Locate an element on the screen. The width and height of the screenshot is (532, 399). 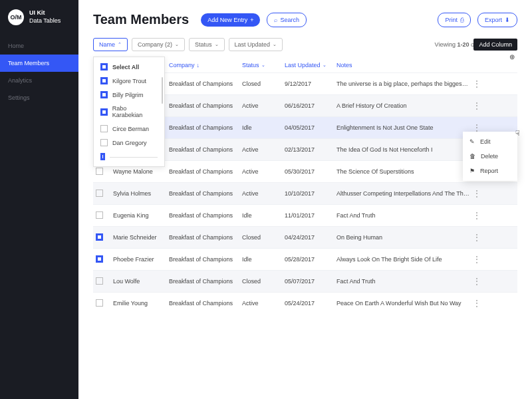
pencil-icon: ✎ is located at coordinates (472, 142).